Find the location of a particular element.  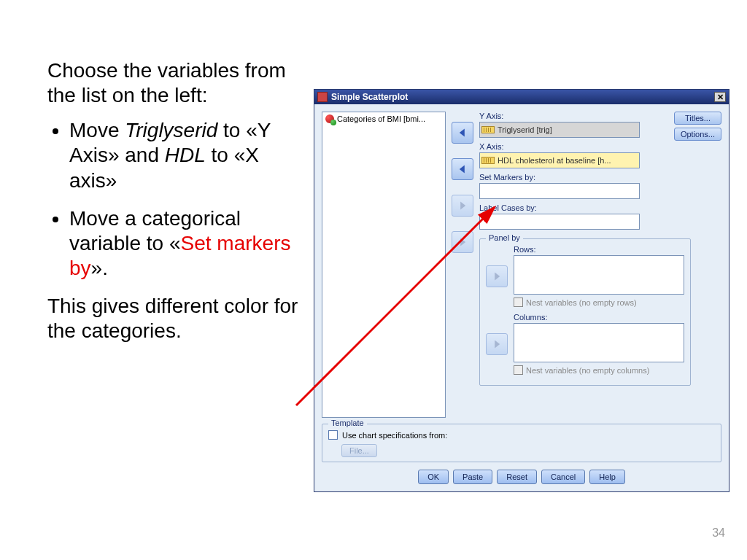

titlebar: Simple Scatterplot ✕ is located at coordinates (522, 97).